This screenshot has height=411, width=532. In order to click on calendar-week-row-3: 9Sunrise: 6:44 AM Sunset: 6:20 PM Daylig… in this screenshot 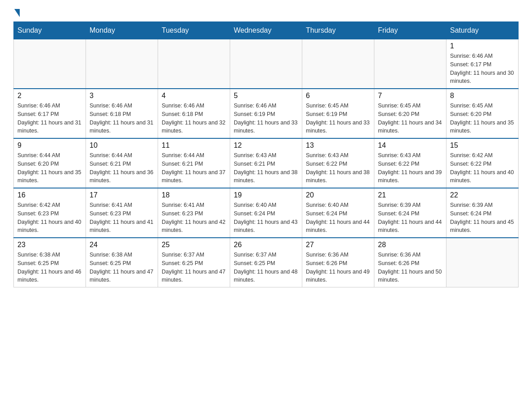, I will do `click(266, 163)`.